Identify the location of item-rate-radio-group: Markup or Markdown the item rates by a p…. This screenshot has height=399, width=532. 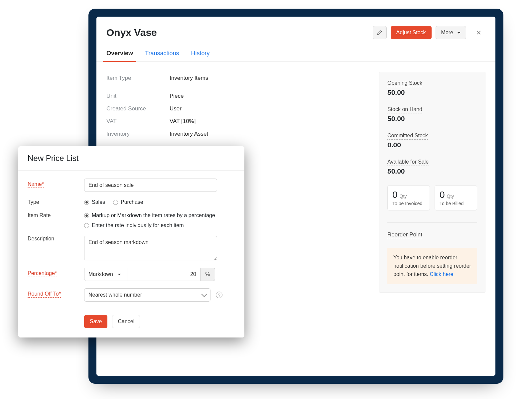
(150, 220).